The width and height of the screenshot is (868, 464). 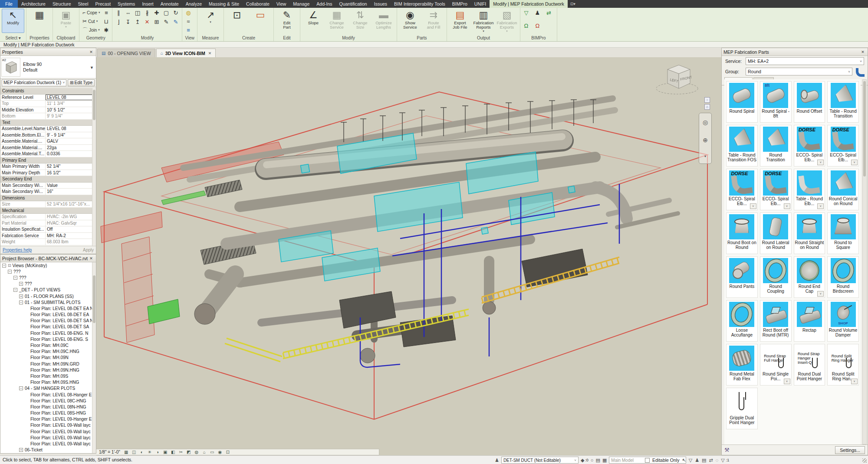 What do you see at coordinates (17, 250) in the screenshot?
I see `properties-help-link: Properties help` at bounding box center [17, 250].